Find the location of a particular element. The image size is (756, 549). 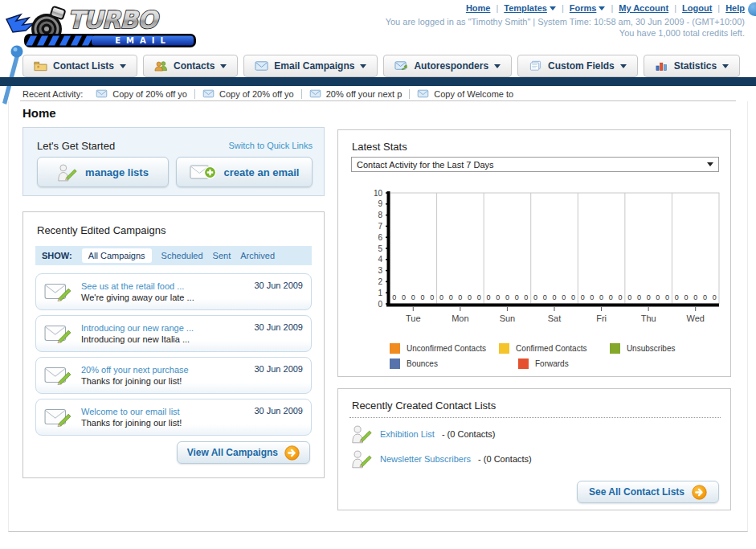

view-all-campaigns-button: View All Campaigns is located at coordinates (243, 453).